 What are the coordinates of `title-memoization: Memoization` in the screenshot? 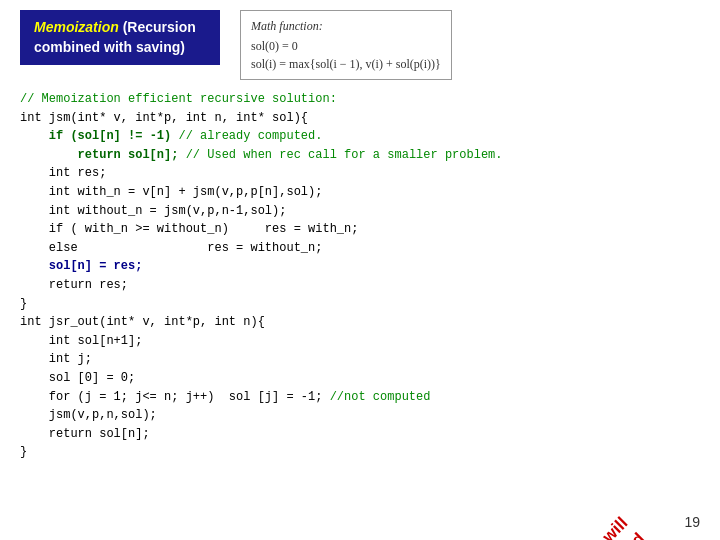 It's located at (76, 27).